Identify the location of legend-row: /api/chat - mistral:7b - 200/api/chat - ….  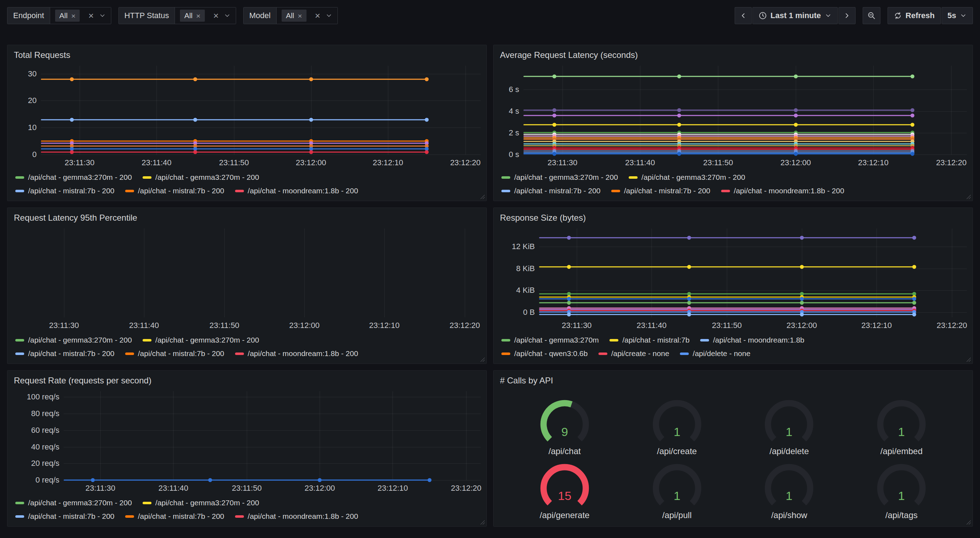
(248, 191).